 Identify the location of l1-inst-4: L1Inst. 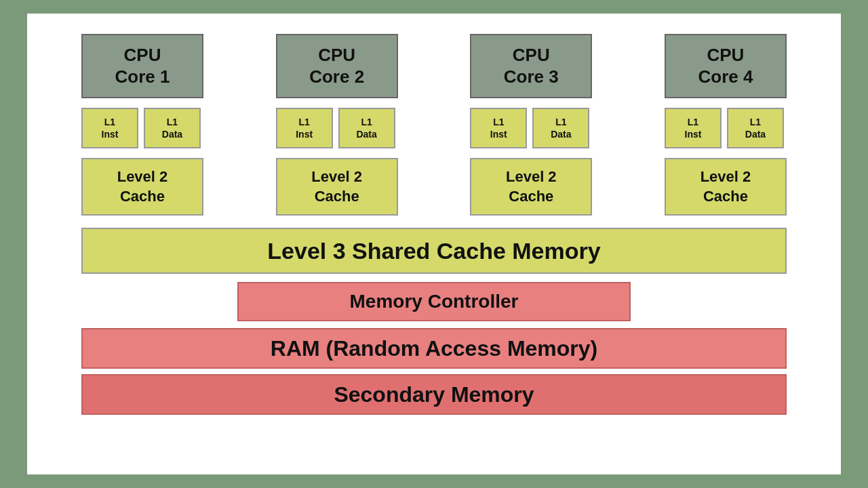
(693, 128).